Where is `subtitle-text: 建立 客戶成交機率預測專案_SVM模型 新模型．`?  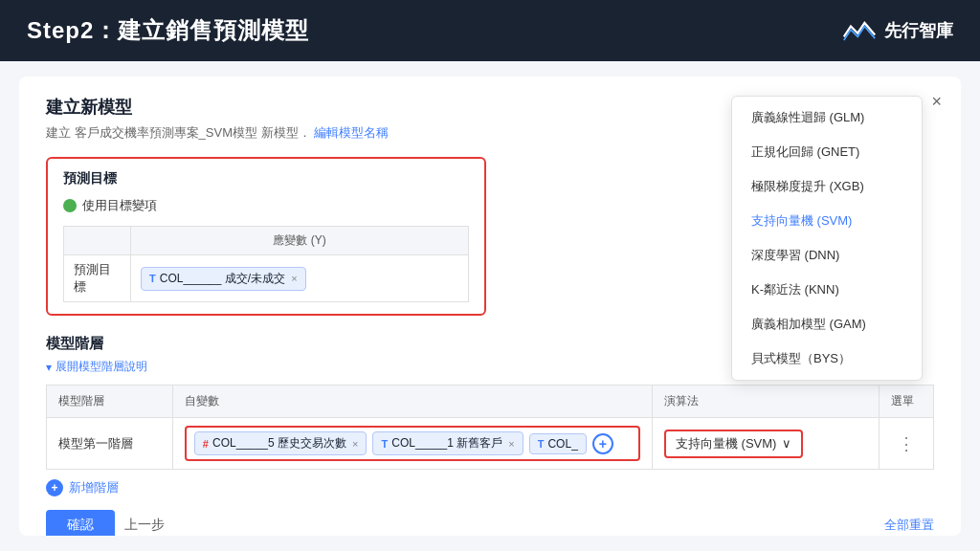 subtitle-text: 建立 客戶成交機率預測專案_SVM模型 新模型． is located at coordinates (178, 132).